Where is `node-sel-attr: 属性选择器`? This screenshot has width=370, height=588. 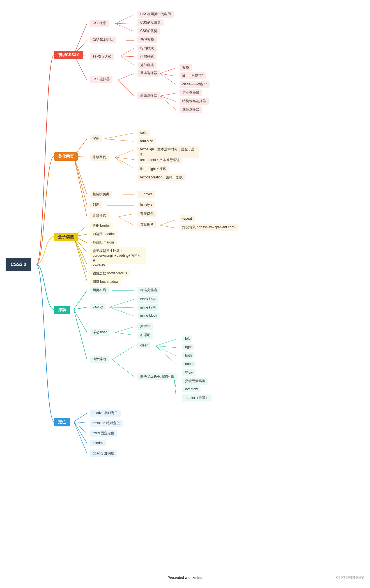 node-sel-attr: 属性选择器 is located at coordinates (191, 109).